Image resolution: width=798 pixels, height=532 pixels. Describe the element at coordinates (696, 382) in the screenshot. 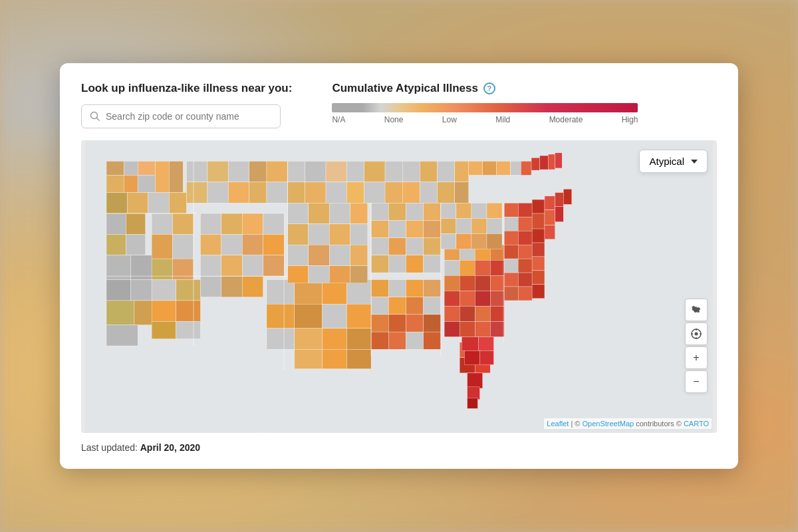

I see `minus-icon: −` at that location.